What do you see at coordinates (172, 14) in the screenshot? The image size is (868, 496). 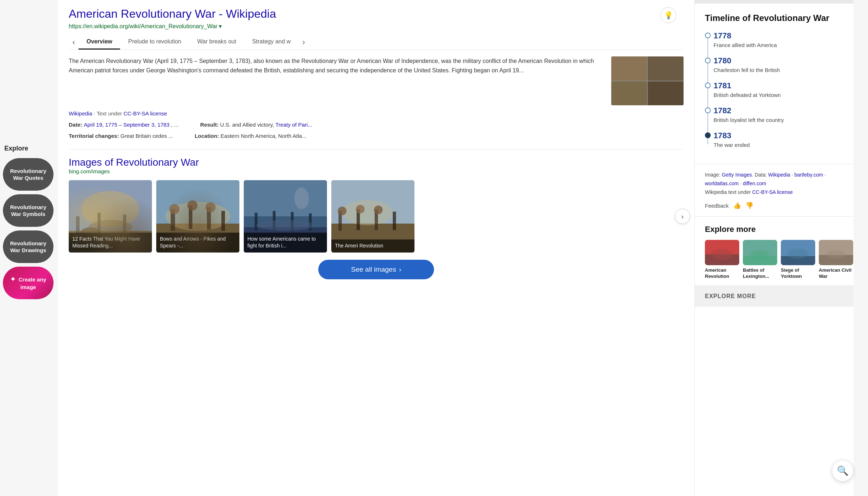 I see `wiki-title-link: American Revolutionary War - Wikipedia` at bounding box center [172, 14].